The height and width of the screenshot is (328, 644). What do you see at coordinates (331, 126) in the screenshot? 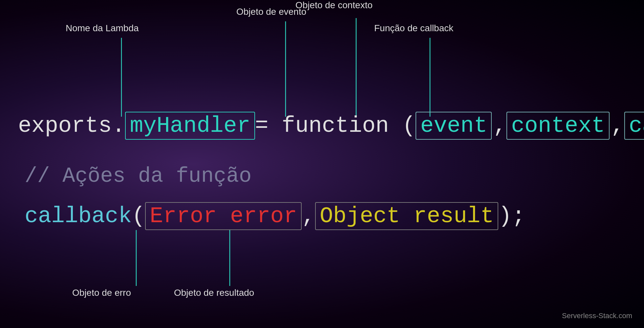
I see `main-code-line: exports. myHandler = function ( event , …` at bounding box center [331, 126].